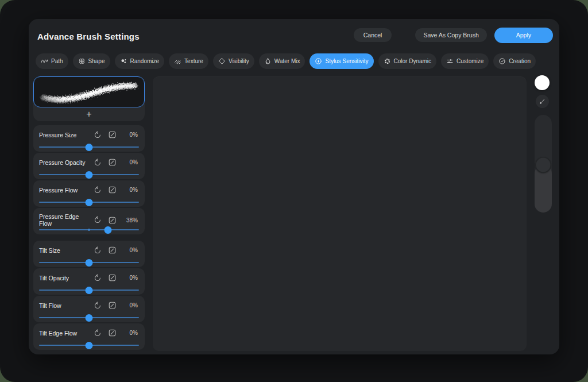 The image size is (588, 382). I want to click on slider-label: Pressure Size, so click(63, 135).